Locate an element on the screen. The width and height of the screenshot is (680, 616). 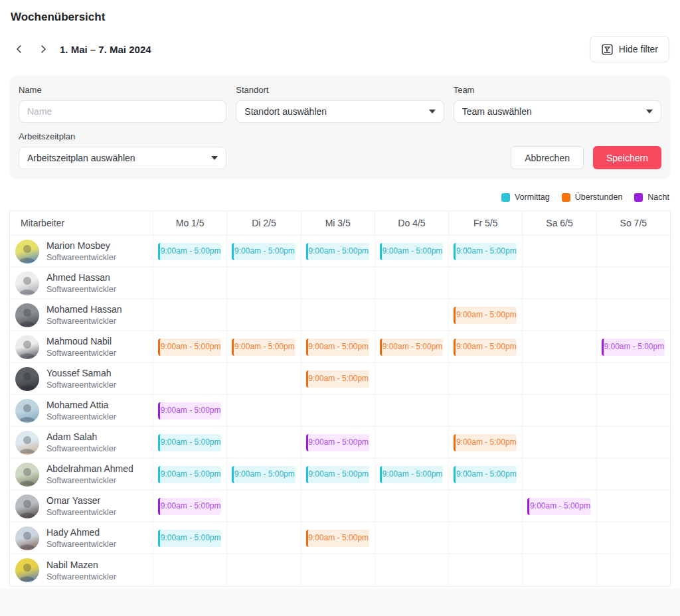
cancel-button: Abbrechen is located at coordinates (547, 158).